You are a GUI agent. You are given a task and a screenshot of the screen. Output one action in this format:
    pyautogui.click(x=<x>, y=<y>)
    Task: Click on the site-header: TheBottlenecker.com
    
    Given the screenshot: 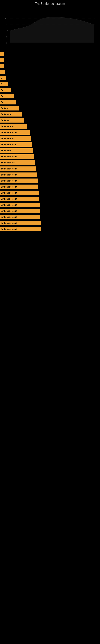 What is the action you would take?
    pyautogui.click(x=50, y=4)
    